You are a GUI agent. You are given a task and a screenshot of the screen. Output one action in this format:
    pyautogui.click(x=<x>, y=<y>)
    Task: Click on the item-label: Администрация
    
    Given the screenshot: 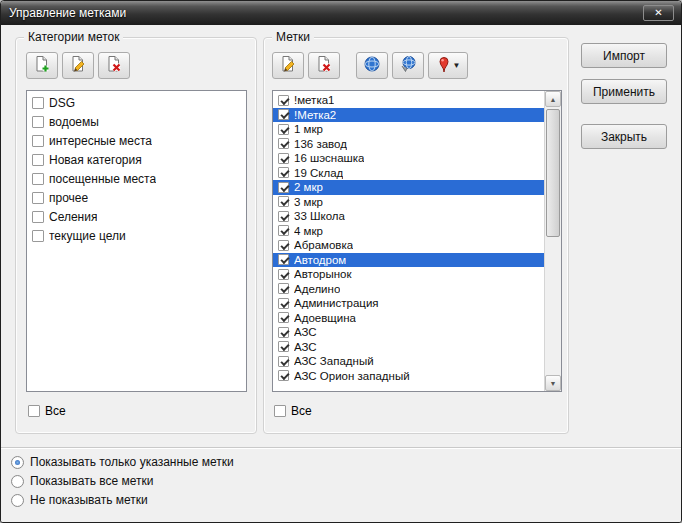 What is the action you would take?
    pyautogui.click(x=336, y=303)
    